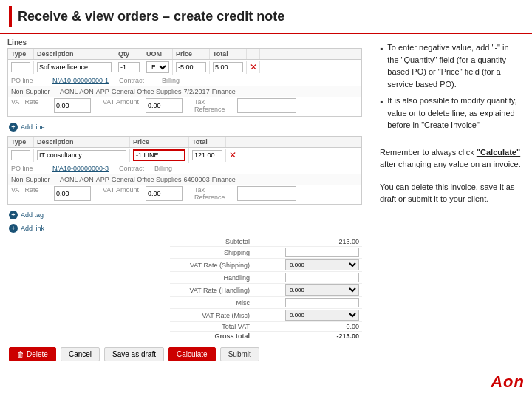 This screenshot has height=399, width=532. I want to click on billing-notes-text: Non-Supplier — AONL AON-APP-General Offi…, so click(123, 92).